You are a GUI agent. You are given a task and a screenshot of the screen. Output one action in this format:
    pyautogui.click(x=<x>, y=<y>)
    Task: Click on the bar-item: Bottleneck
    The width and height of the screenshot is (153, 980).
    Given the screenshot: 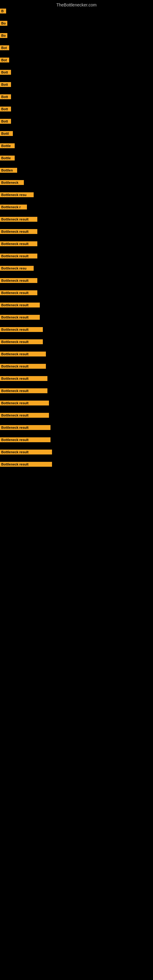 What is the action you would take?
    pyautogui.click(x=12, y=183)
    